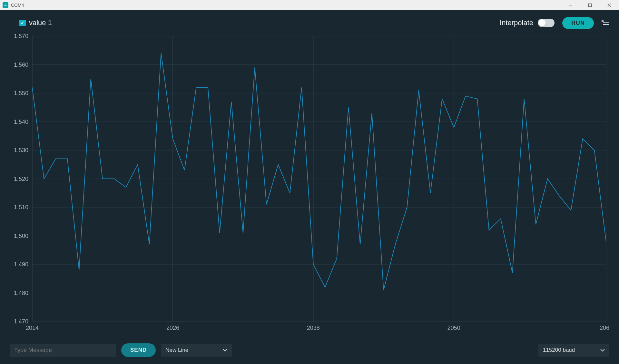 The image size is (619, 364). What do you see at coordinates (313, 328) in the screenshot?
I see `svg-text: 2038` at bounding box center [313, 328].